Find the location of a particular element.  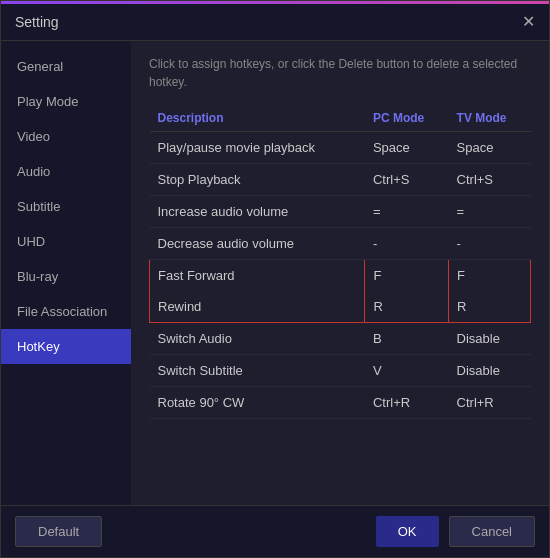

cell-tv: - is located at coordinates (490, 244).